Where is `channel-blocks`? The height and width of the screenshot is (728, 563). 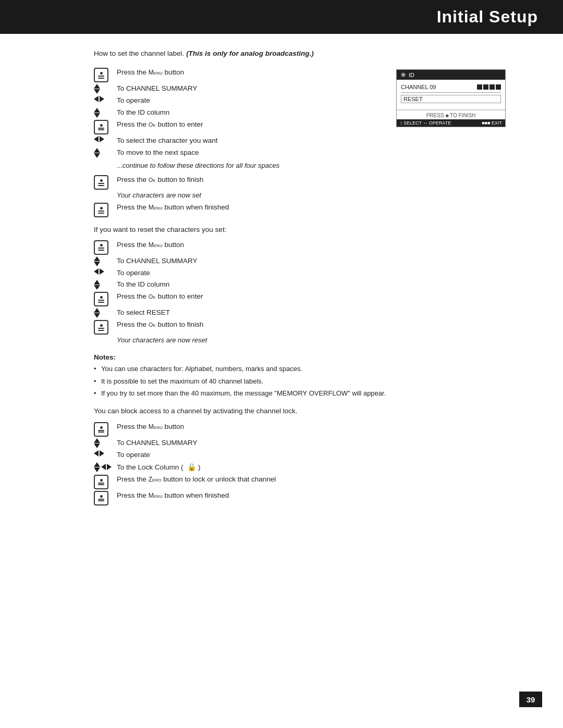 channel-blocks is located at coordinates (489, 87).